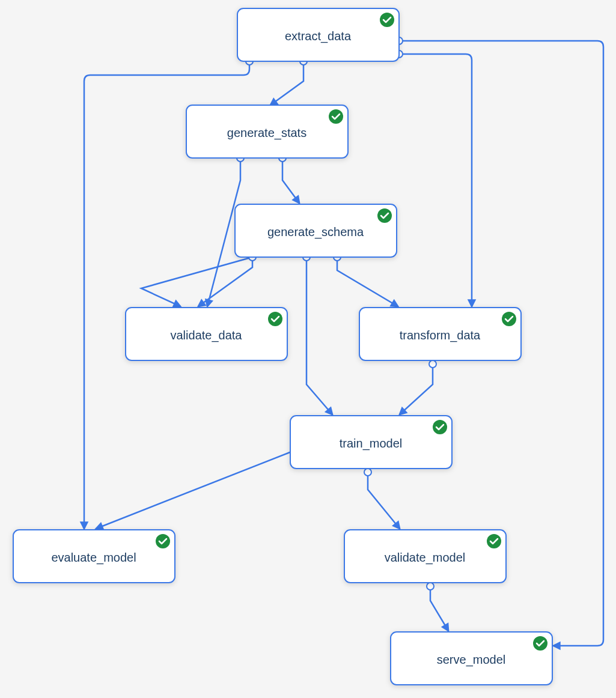 The width and height of the screenshot is (616, 698). What do you see at coordinates (471, 660) in the screenshot?
I see `node-label: serve_model` at bounding box center [471, 660].